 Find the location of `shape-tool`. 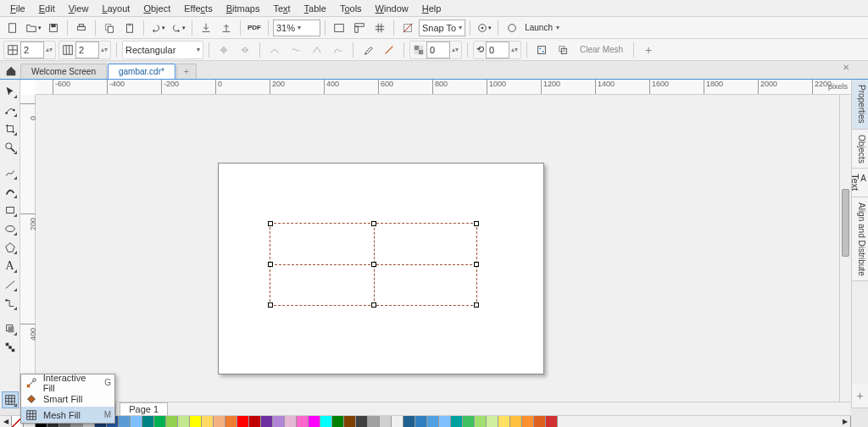

shape-tool is located at coordinates (10, 110).